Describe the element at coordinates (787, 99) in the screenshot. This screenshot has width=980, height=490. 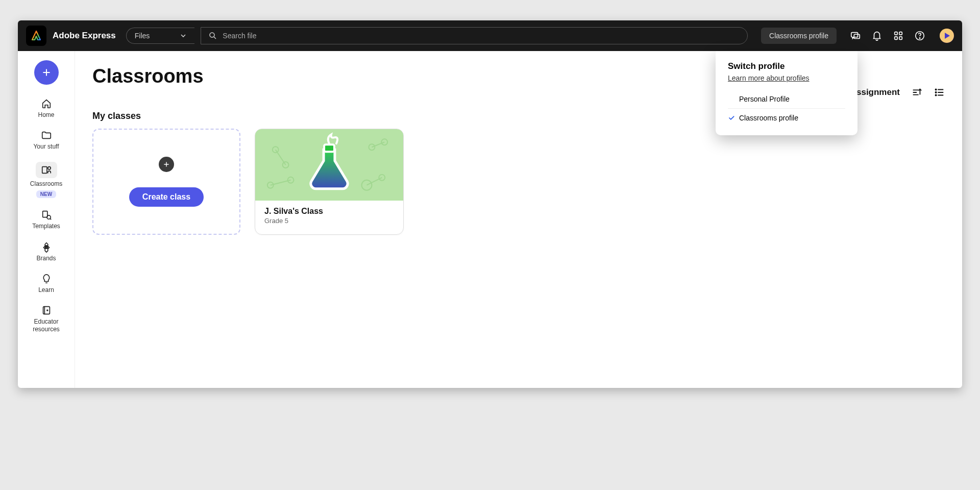
I see `profile-option-personal: Personal Profile` at that location.